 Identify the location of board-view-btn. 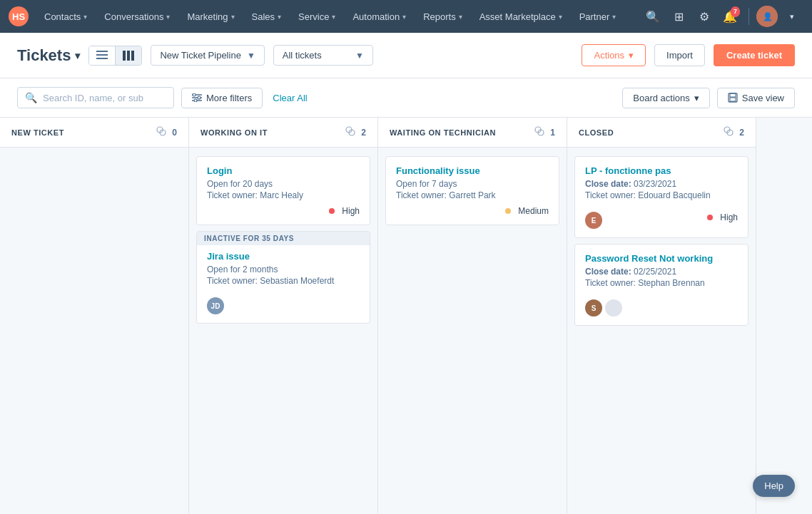
(128, 56).